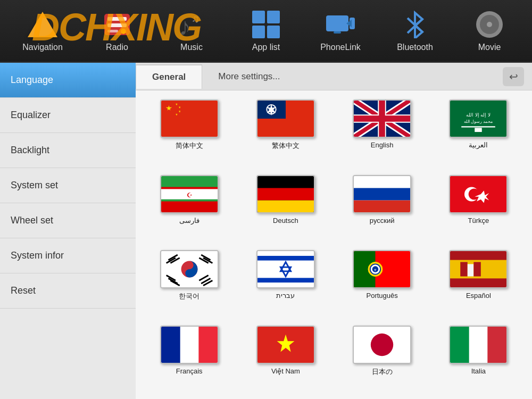  I want to click on language-item-ru: русский, so click(382, 207).